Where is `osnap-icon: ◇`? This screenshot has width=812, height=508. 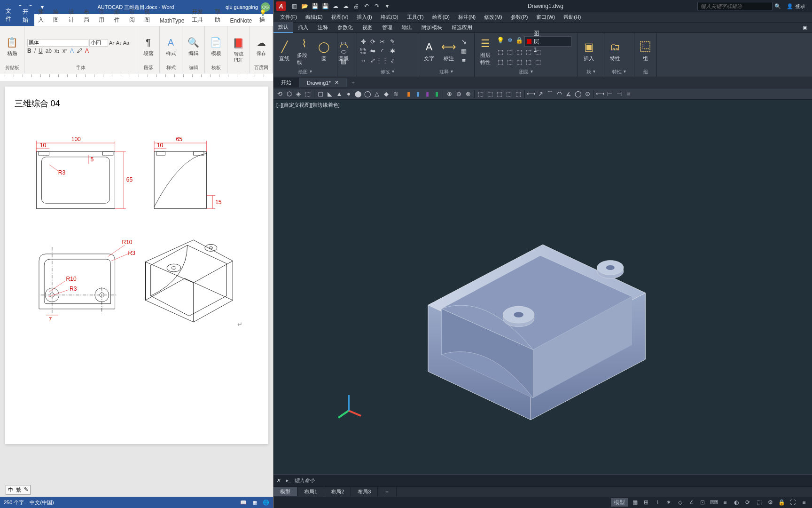
osnap-icon: ◇ is located at coordinates (680, 502).